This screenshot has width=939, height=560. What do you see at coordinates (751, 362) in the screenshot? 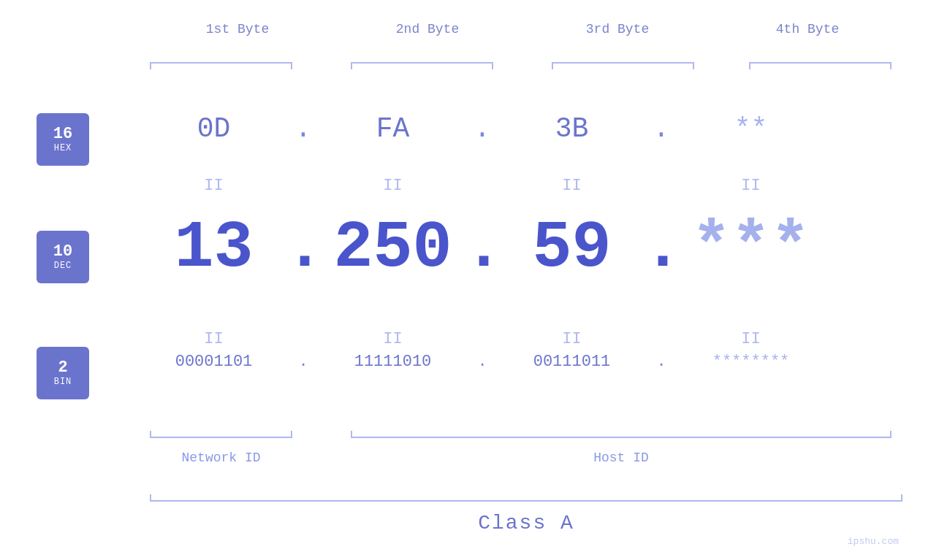
I see `bin-byte-4: ********` at bounding box center [751, 362].